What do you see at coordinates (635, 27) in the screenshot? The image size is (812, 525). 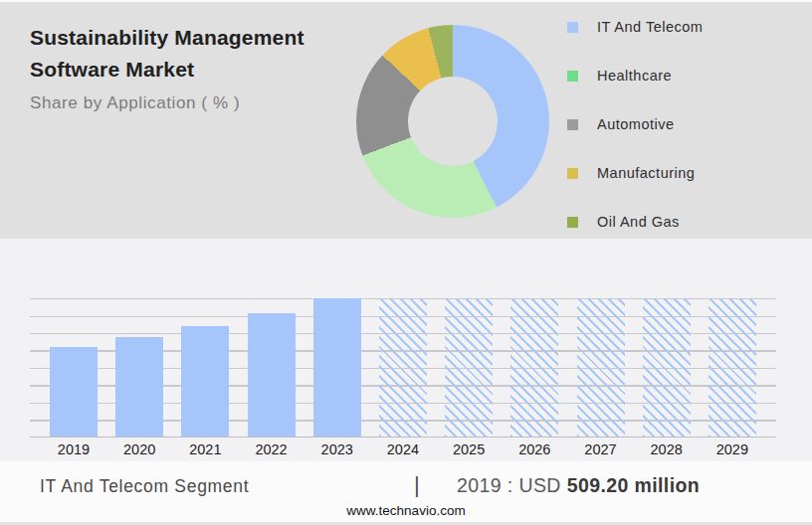 I see `legend-item: IT And Telecom` at bounding box center [635, 27].